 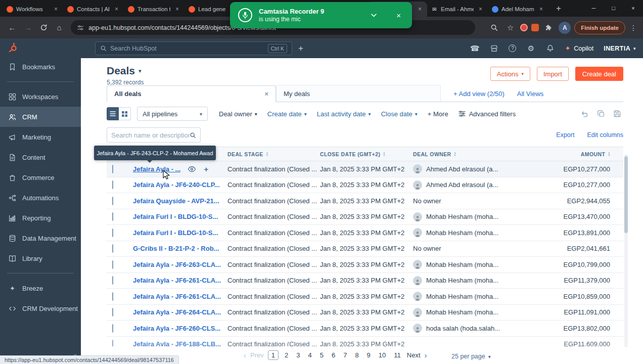 I want to click on export-link: Export, so click(x=565, y=135).